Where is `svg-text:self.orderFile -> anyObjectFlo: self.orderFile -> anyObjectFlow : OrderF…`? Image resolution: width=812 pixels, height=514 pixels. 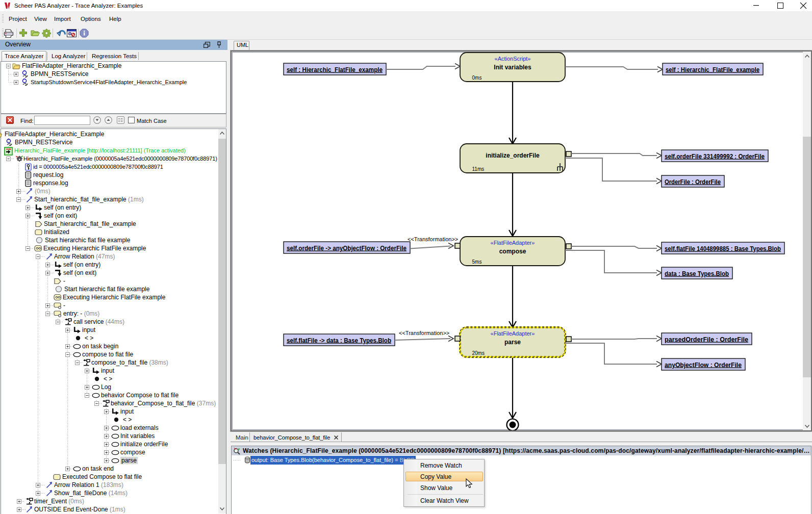
svg-text:self.orderFile -> anyObjectFlo: self.orderFile -> anyObjectFlow : OrderF… is located at coordinates (347, 248).